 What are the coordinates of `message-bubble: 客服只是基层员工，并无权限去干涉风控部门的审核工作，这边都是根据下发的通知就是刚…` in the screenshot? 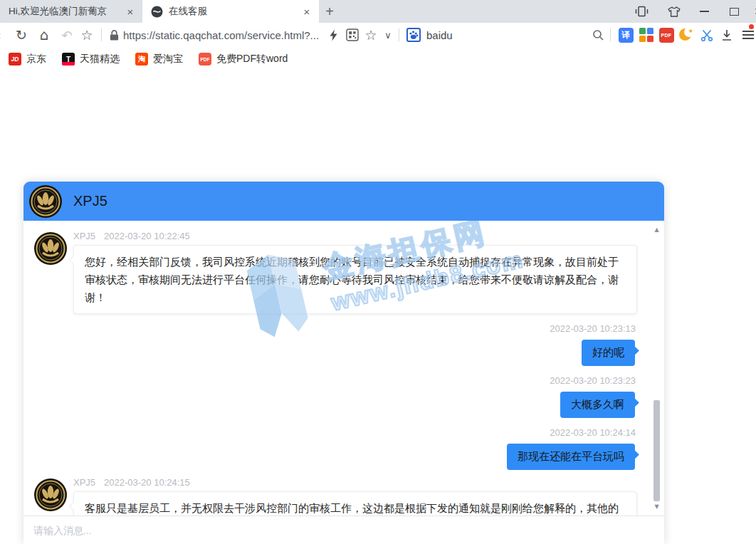 It's located at (355, 503).